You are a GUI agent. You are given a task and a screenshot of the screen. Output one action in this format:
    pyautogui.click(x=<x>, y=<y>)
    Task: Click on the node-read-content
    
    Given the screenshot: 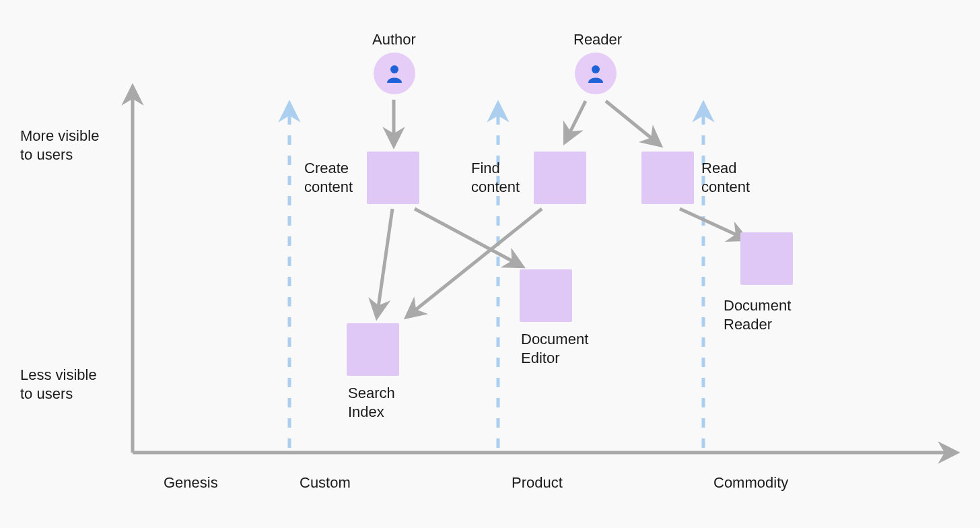 What is the action you would take?
    pyautogui.click(x=668, y=178)
    